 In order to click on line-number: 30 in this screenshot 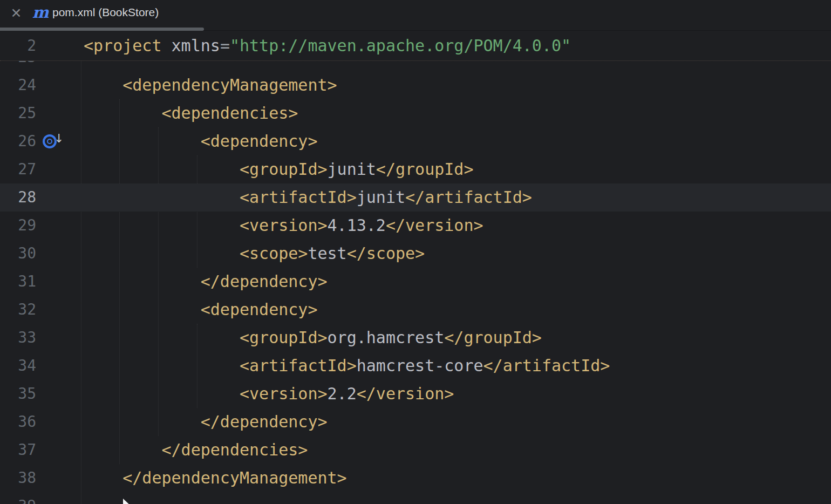, I will do `click(18, 254)`.